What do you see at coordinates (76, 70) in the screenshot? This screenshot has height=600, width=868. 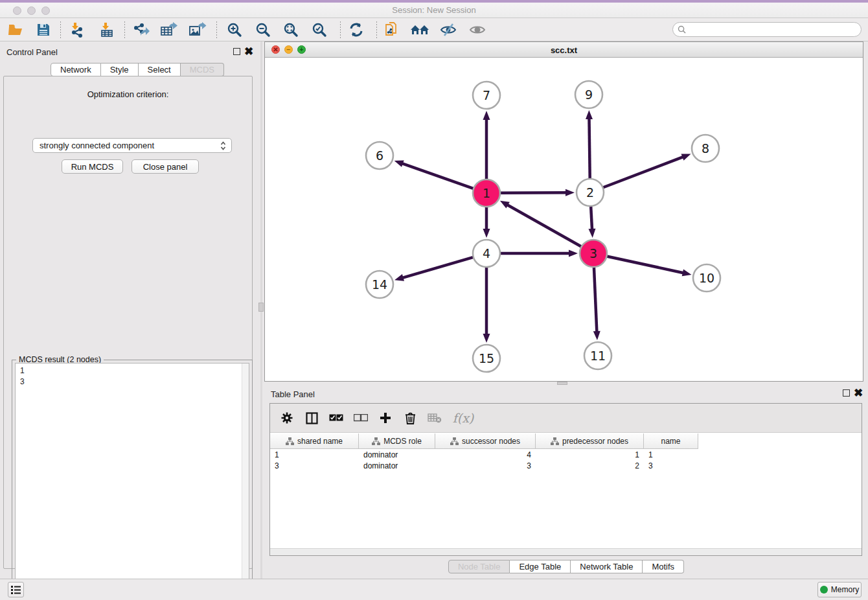 I see `tab-network: Network` at bounding box center [76, 70].